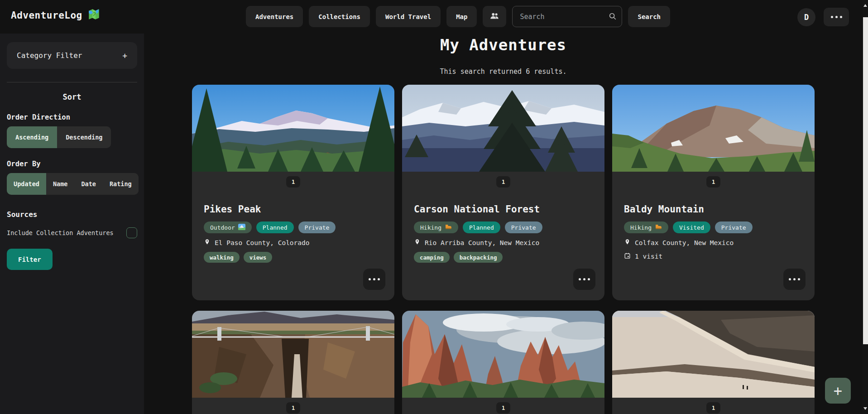 The image size is (868, 414). I want to click on brand: AdventureLog, so click(55, 15).